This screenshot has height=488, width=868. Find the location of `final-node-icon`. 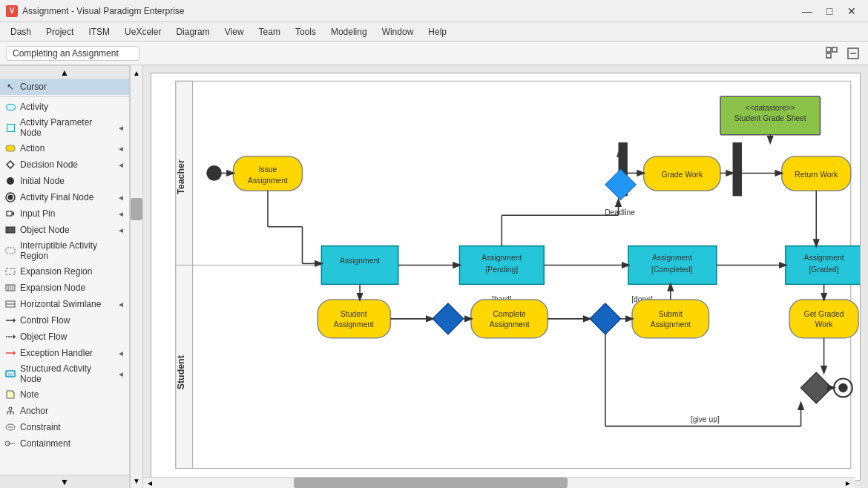

final-node-icon is located at coordinates (10, 197).